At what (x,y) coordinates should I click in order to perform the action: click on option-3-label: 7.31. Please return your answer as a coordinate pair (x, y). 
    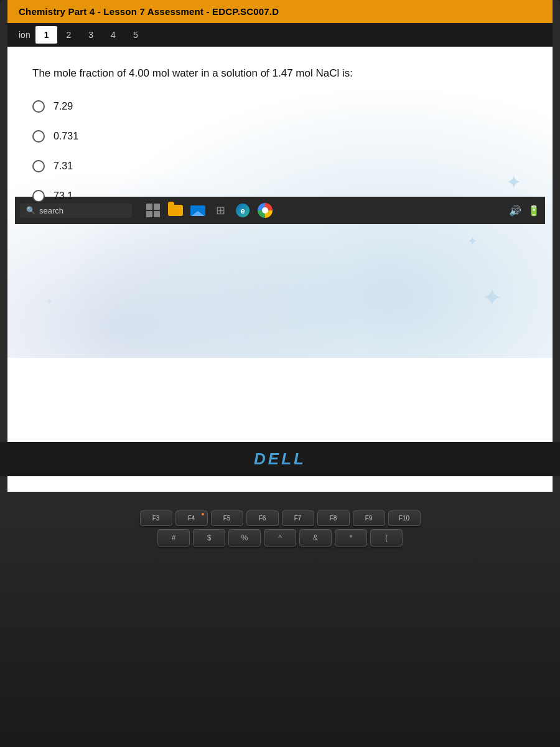
    Looking at the image, I should click on (63, 166).